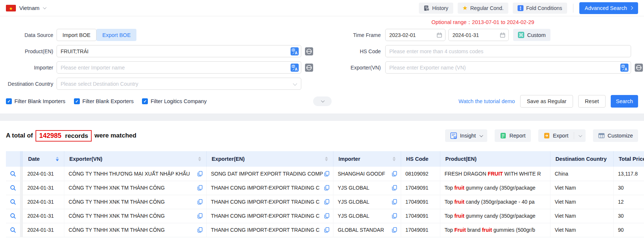 Image resolution: width=644 pixels, height=241 pixels. What do you see at coordinates (174, 101) in the screenshot?
I see `filter-logitics-company-checkbox: ✓ Filter Logitics Company` at bounding box center [174, 101].